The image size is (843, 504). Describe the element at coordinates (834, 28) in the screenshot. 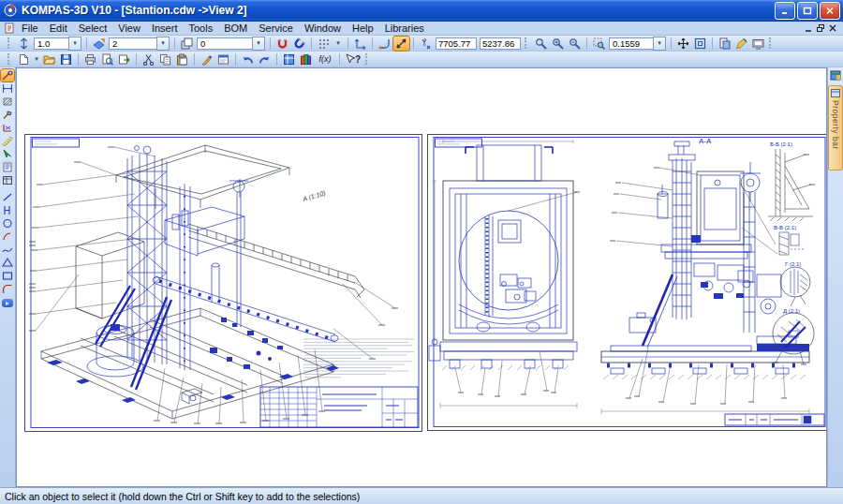

I see `mdi-close-icon` at that location.